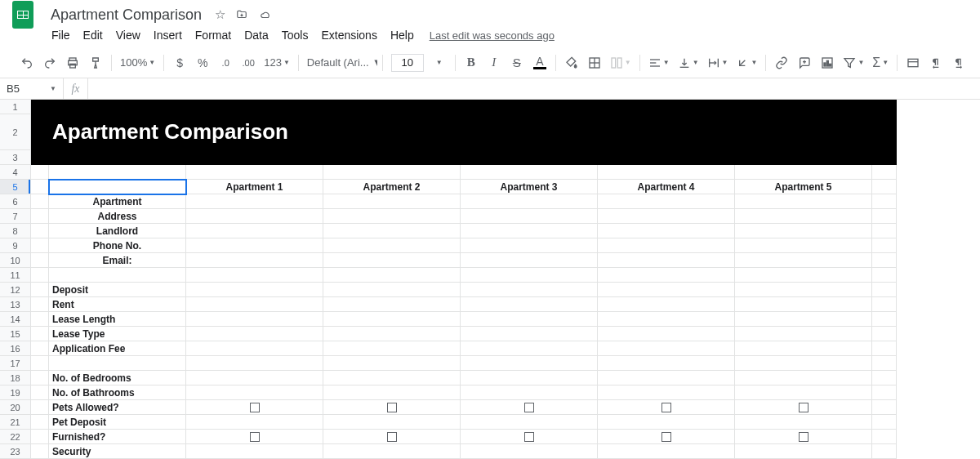 This screenshot has height=459, width=980. I want to click on number-format-select: 123▼, so click(277, 62).